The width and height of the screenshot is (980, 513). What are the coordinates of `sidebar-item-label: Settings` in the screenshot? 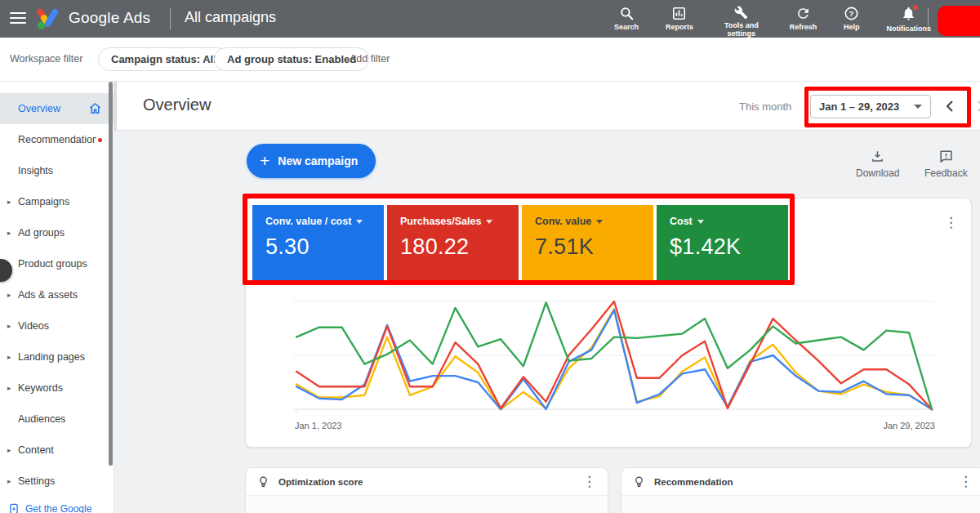 It's located at (36, 481).